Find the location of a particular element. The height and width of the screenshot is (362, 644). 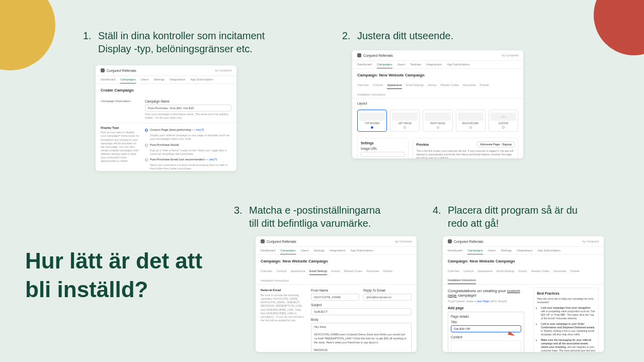

radio-post-purchase-modal is located at coordinates (146, 145).